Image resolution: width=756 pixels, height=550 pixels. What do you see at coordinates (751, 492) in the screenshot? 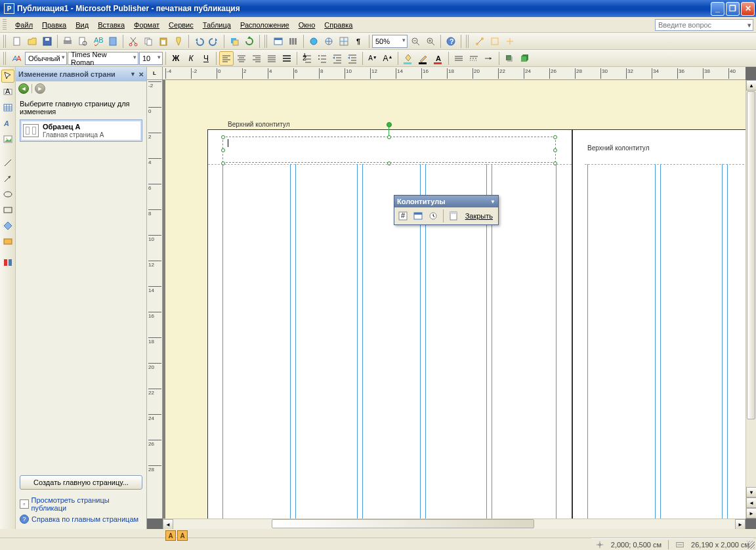
I see `scroll-down-icon: ▼` at bounding box center [751, 492].